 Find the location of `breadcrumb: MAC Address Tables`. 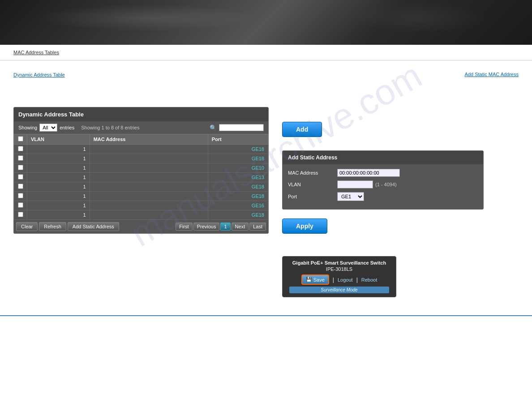

breadcrumb: MAC Address Tables is located at coordinates (266, 53).